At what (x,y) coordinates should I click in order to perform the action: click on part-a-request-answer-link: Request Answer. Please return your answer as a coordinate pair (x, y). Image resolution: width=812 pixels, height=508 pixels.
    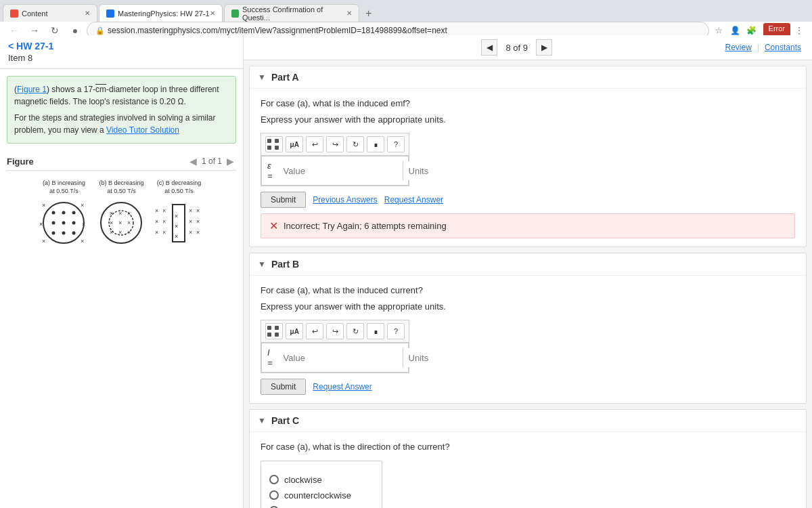
    Looking at the image, I should click on (414, 200).